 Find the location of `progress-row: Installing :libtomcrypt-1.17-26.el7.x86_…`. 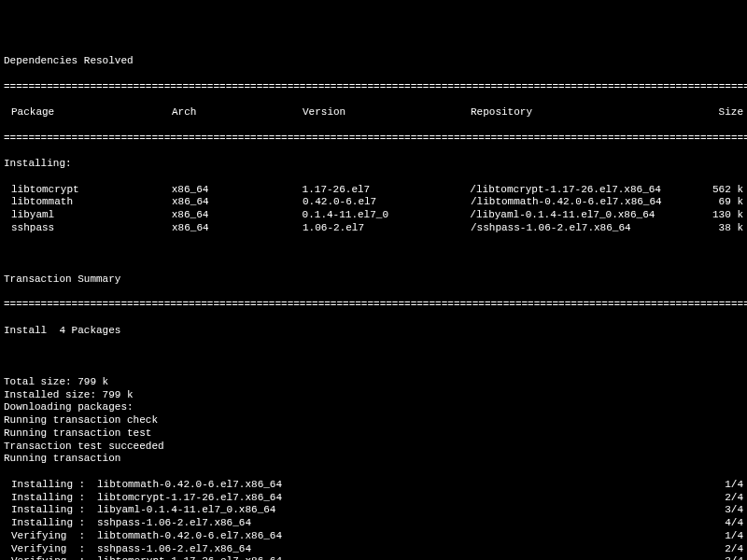

progress-row: Installing :libtomcrypt-1.17-26.el7.x86_… is located at coordinates (374, 498).